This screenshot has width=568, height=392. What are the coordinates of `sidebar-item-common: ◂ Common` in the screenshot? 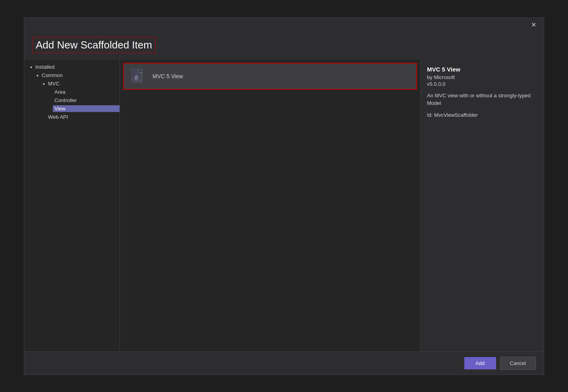 It's located at (72, 75).